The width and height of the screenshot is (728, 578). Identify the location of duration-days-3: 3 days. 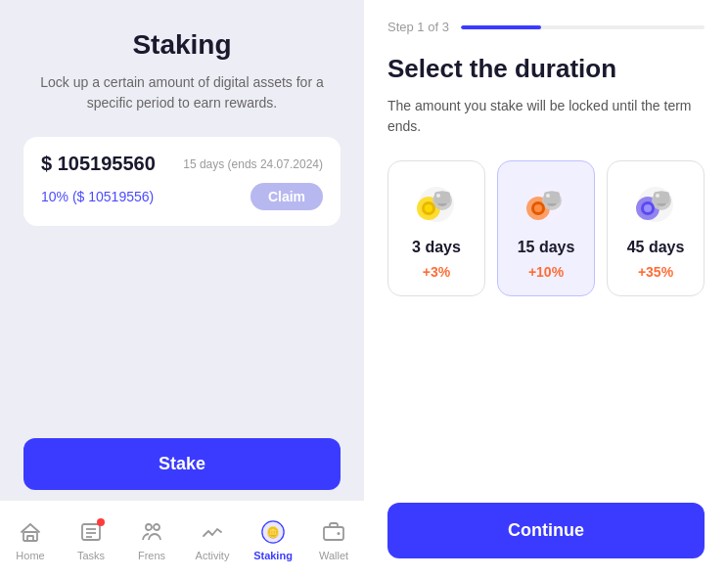
(436, 247).